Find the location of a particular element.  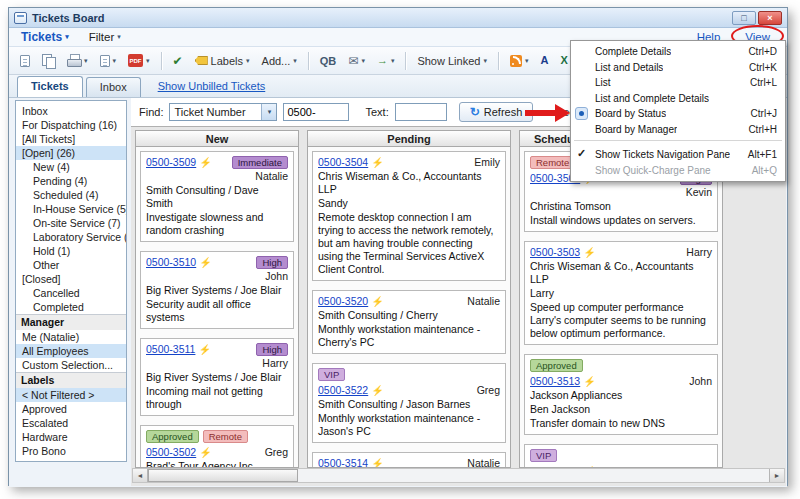

complete-button: ✔ is located at coordinates (178, 61).